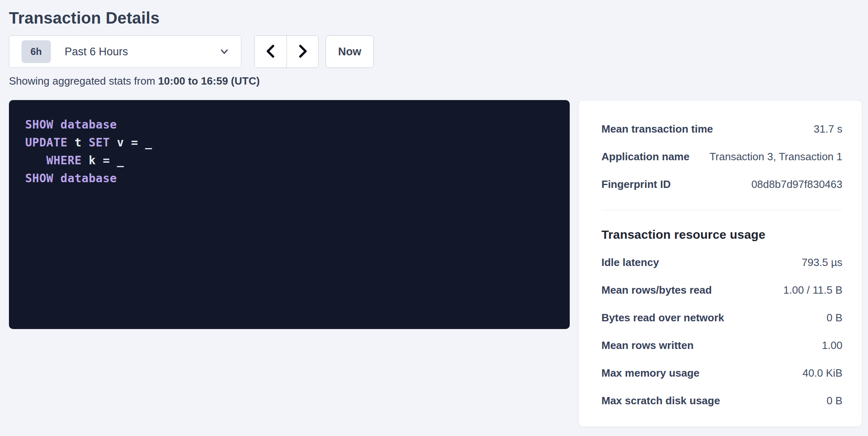  I want to click on sql-line: UPDATE t SET v = _, so click(289, 143).